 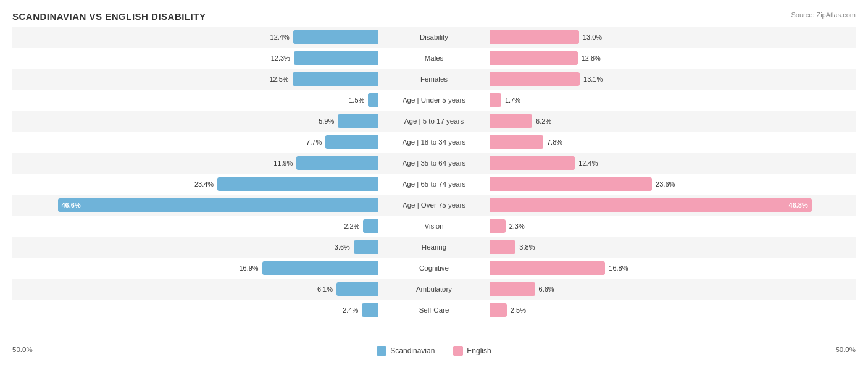 What do you see at coordinates (434, 184) in the screenshot?
I see `bar-section: 23.4% Age | 65 to 74 years 23.6%` at bounding box center [434, 184].